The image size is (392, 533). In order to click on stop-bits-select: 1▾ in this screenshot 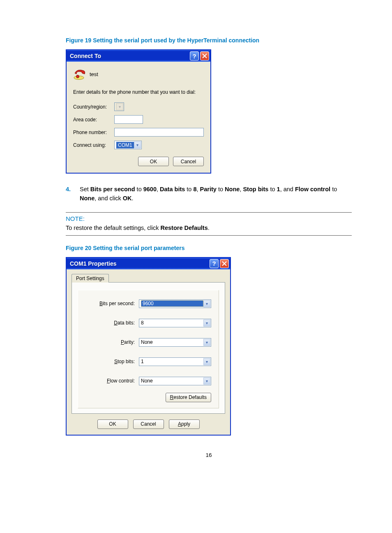, I will do `click(175, 362)`.